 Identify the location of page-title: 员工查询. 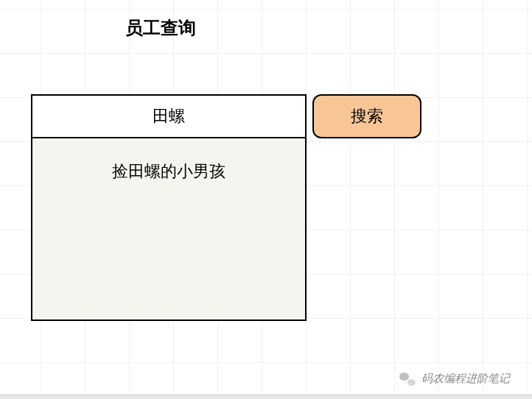
(161, 28).